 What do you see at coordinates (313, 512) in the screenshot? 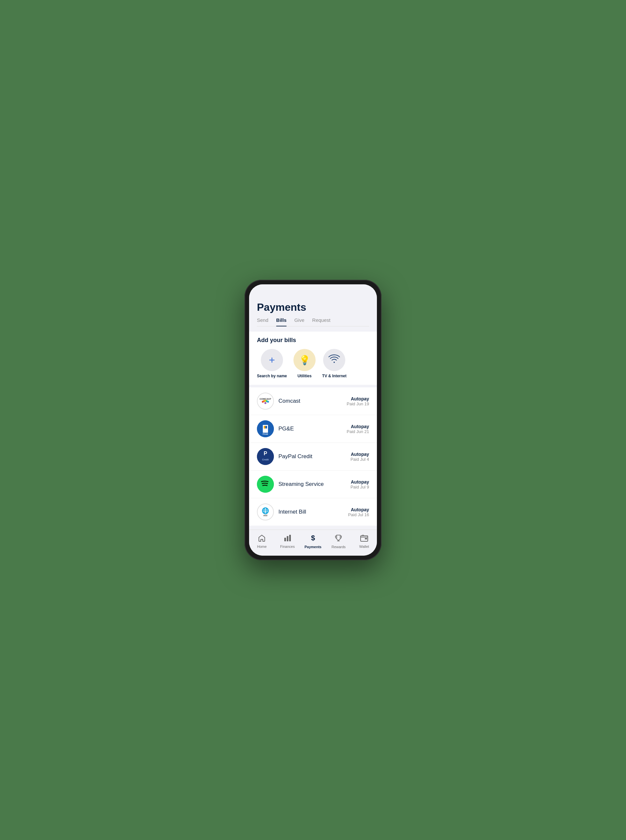
I see `bill-item-att: at&t Internet Bill Autopay Paid Jul 16` at bounding box center [313, 512].